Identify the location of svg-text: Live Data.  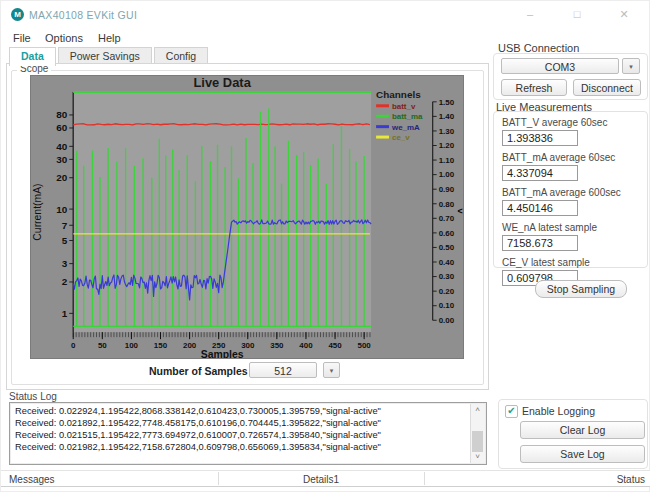
(223, 83).